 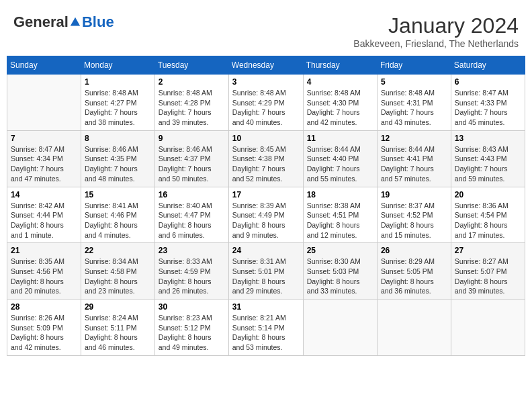 I want to click on calendar-cell: 12Sunrise: 8:44 AMSunset: 4:41 PMDayligh…, so click(x=414, y=158).